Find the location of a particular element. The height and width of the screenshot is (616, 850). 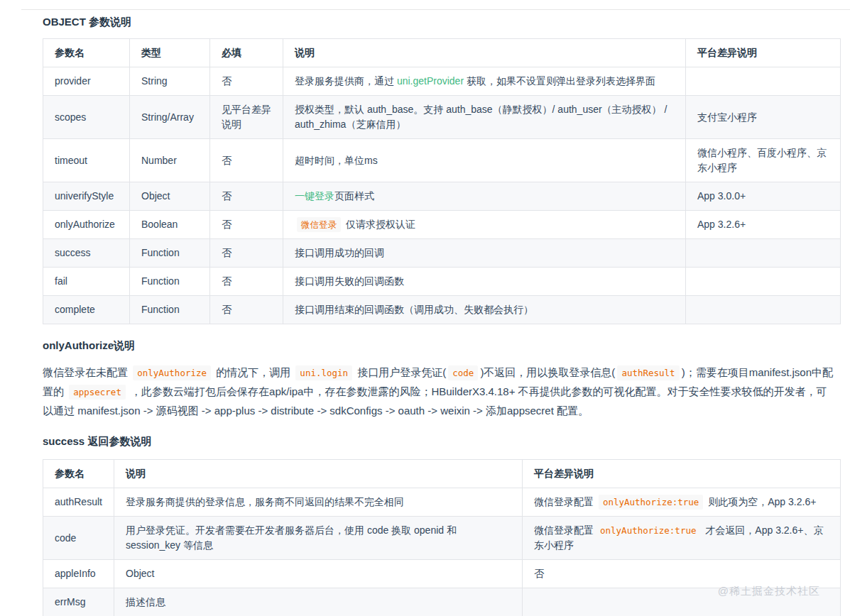

text-span: Boolean is located at coordinates (159, 224).